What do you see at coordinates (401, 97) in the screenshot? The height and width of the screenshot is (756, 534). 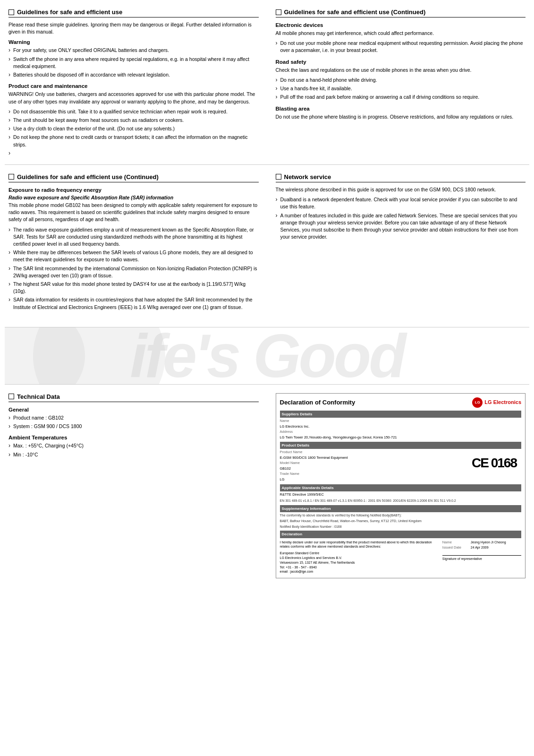 I see `road-safety-item-3: Pull off the road and park before making…` at bounding box center [401, 97].